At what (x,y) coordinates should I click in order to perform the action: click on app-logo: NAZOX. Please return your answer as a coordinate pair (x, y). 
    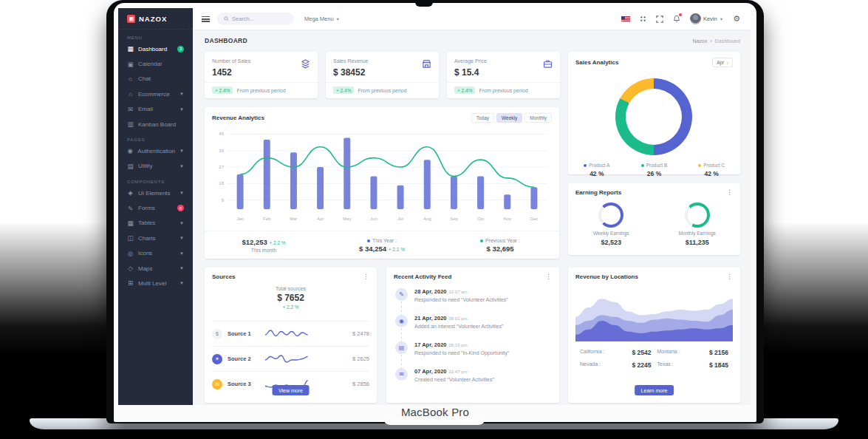
    Looking at the image, I should click on (155, 19).